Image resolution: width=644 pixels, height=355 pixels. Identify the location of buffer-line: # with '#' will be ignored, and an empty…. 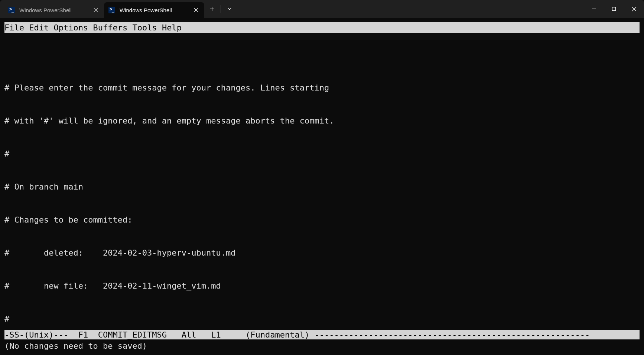
(322, 121).